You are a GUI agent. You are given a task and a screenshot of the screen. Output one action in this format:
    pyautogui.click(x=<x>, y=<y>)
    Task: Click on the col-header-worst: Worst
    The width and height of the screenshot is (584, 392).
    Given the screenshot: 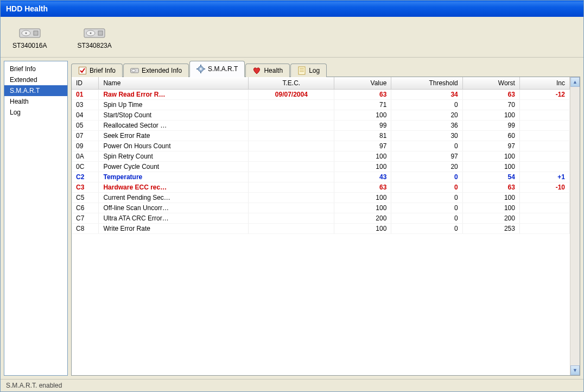 What is the action you would take?
    pyautogui.click(x=491, y=84)
    